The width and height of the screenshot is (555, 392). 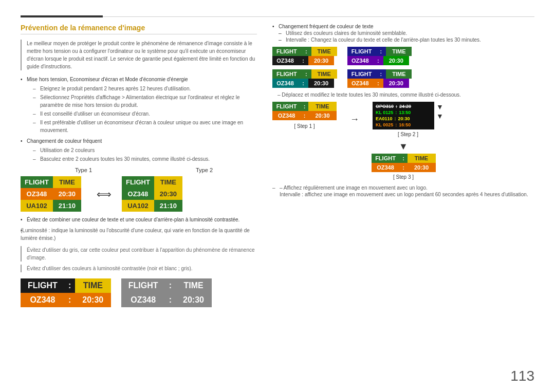 What do you see at coordinates (304, 116) in the screenshot?
I see `s1-colon2: :` at bounding box center [304, 116].